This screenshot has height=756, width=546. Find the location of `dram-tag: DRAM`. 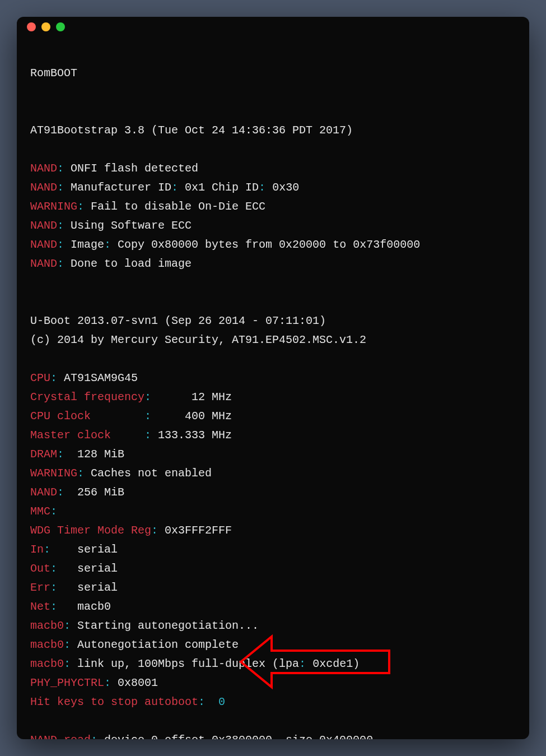

dram-tag: DRAM is located at coordinates (44, 454).